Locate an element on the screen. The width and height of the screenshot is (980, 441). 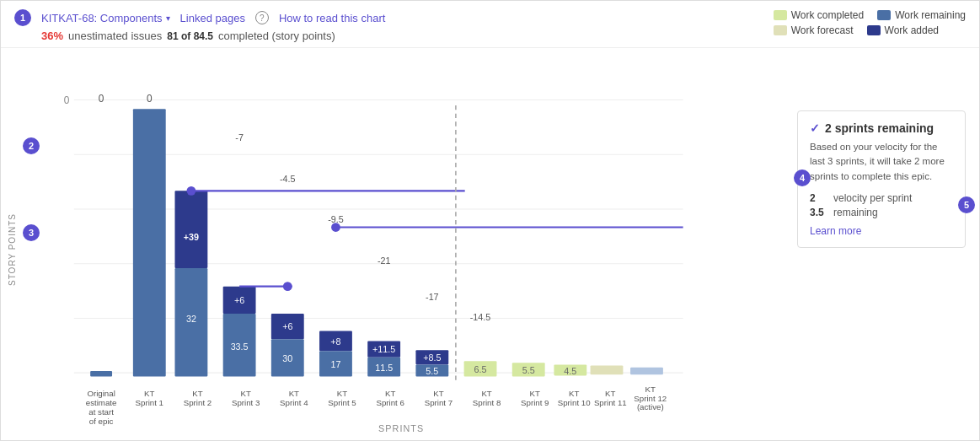
svg-text: of epic is located at coordinates (101, 422).